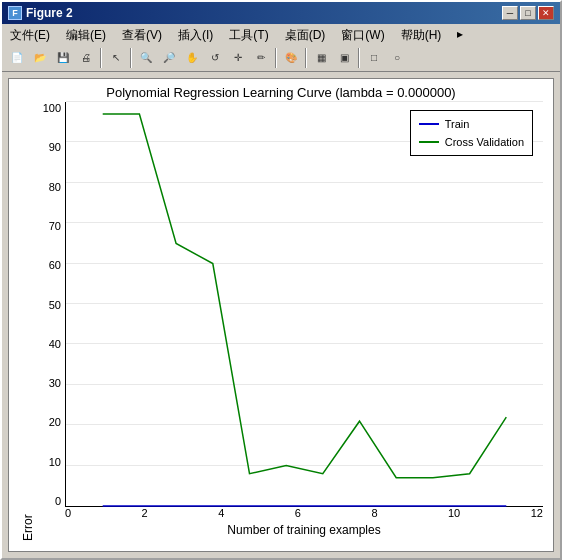  Describe the element at coordinates (454, 515) in the screenshot. I see `x-tick-10: 10` at that location.